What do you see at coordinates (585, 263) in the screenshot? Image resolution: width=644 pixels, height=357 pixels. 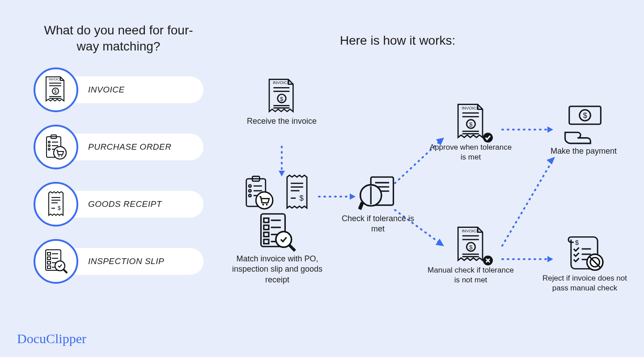 I see `step-reject: Reject if invoice does not pass manual c…` at bounding box center [585, 263].